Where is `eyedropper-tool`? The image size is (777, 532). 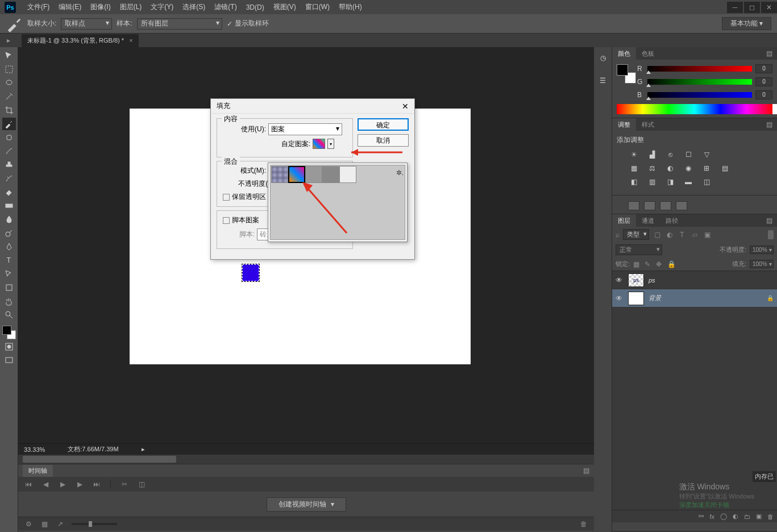
eyedropper-tool is located at coordinates (9, 124).